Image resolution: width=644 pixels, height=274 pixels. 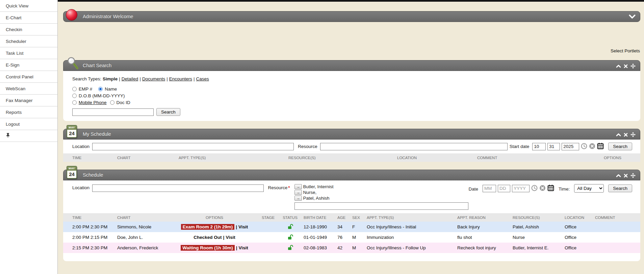 I want to click on selected-resource-name: Butler, Internist, so click(x=318, y=186).